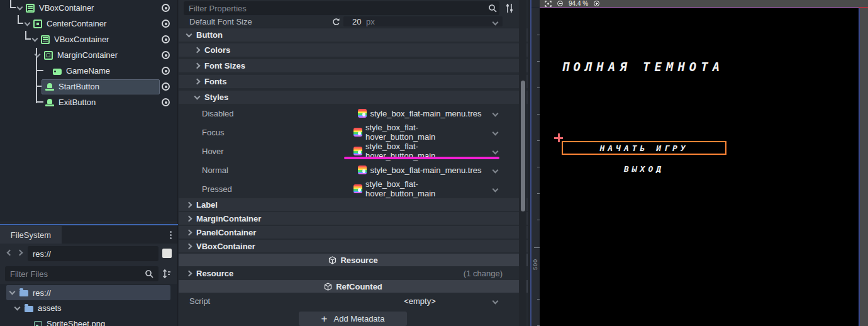 This screenshot has width=868, height=326. I want to click on property-label: Normal, so click(215, 170).